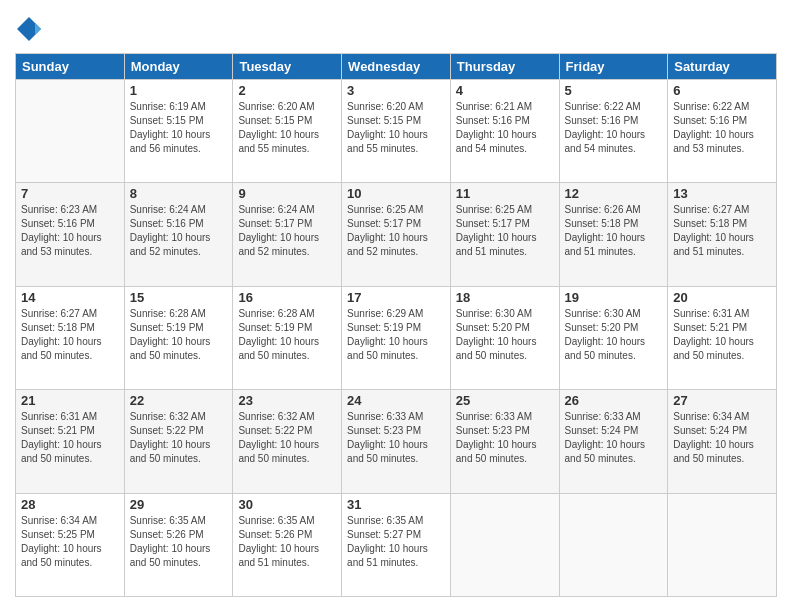 Image resolution: width=792 pixels, height=612 pixels. I want to click on day-number: 22, so click(179, 400).